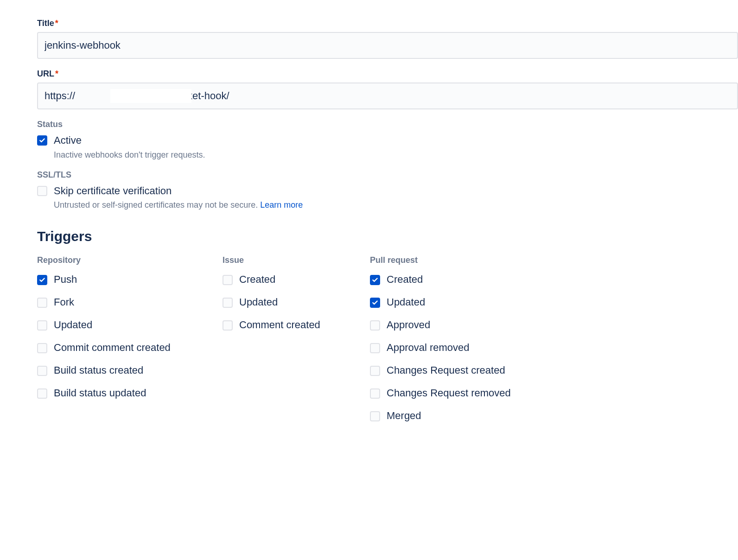  Describe the element at coordinates (453, 393) in the screenshot. I see `trigger-item: Changes Request removed` at that location.